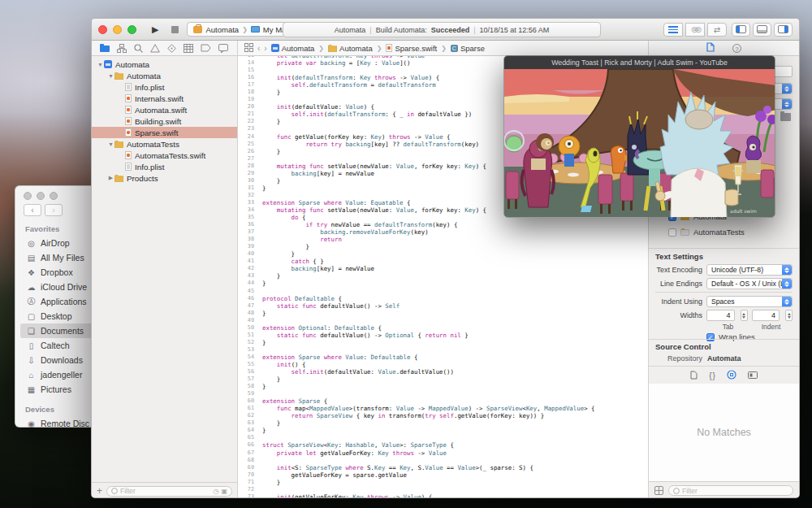 This screenshot has width=812, height=508. What do you see at coordinates (164, 178) in the screenshot?
I see `tree-item-products: ▶Products` at bounding box center [164, 178].